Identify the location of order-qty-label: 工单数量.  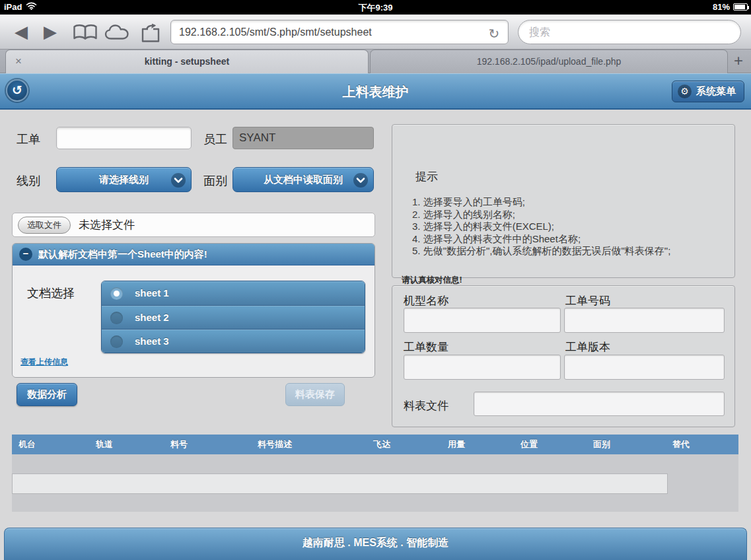
(426, 347).